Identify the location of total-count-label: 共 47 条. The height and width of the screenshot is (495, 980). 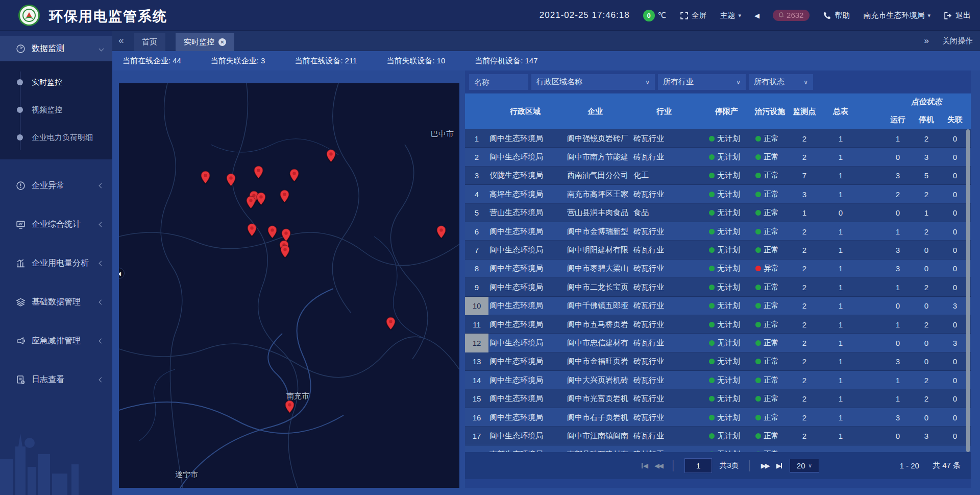
(946, 466).